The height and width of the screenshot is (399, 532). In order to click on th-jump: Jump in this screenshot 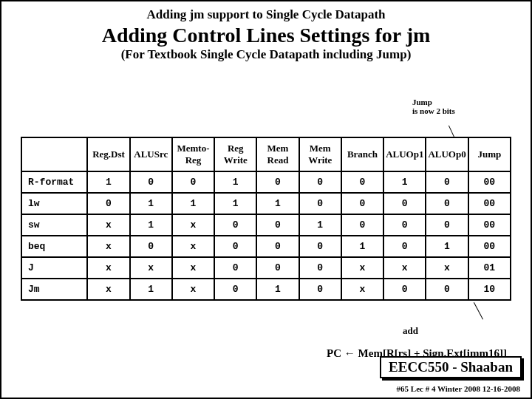, I will do `click(489, 154)`.